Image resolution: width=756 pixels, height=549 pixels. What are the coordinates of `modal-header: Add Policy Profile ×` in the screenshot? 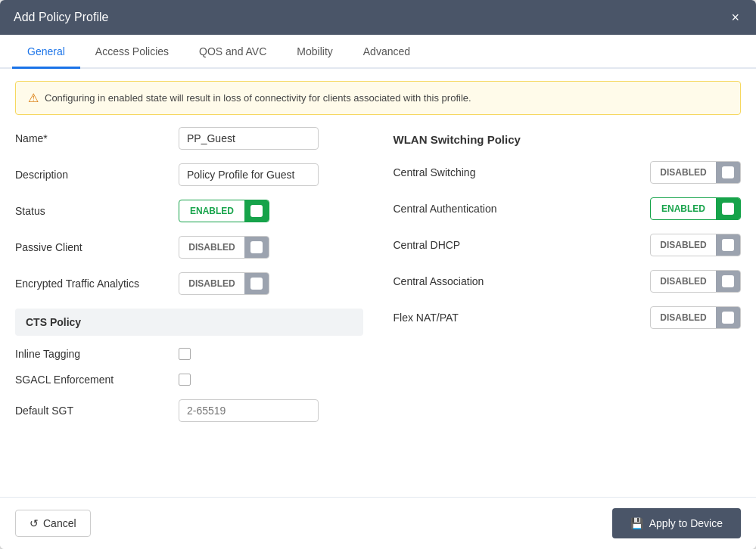 It's located at (378, 17).